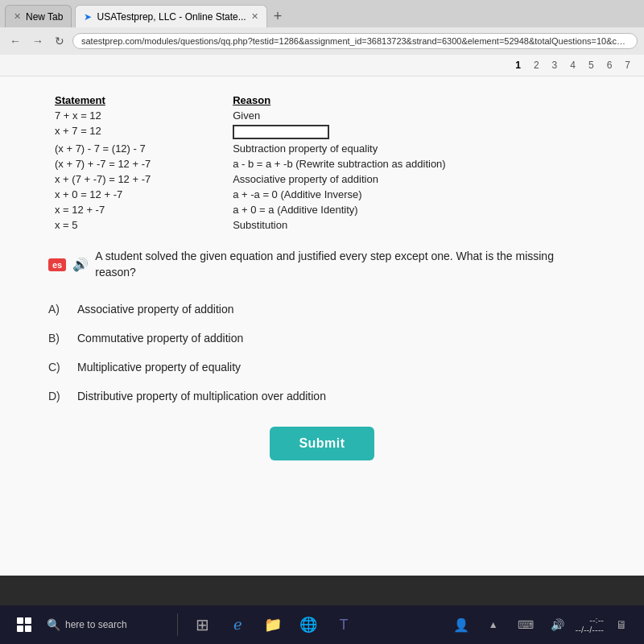 The width and height of the screenshot is (644, 644). I want to click on clock-time: --:--, so click(589, 620).